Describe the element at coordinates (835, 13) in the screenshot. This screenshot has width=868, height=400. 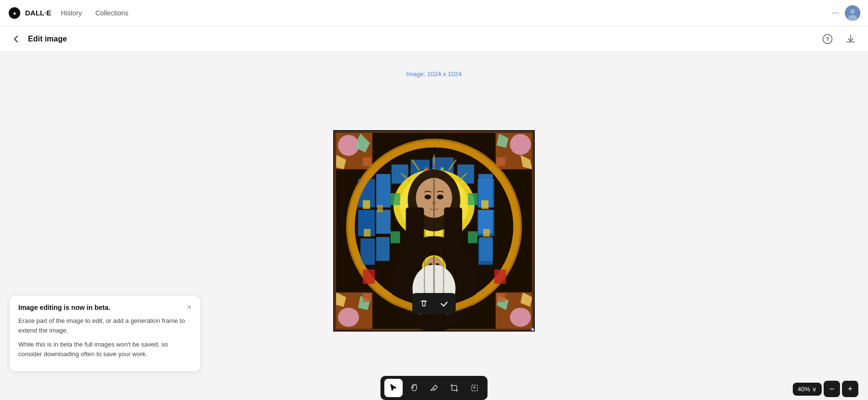
I see `nav-more-button: ···` at that location.